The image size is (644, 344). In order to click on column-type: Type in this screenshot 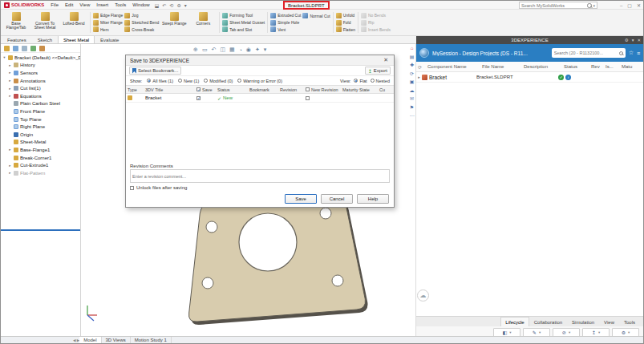, I will do `click(135, 90)`.